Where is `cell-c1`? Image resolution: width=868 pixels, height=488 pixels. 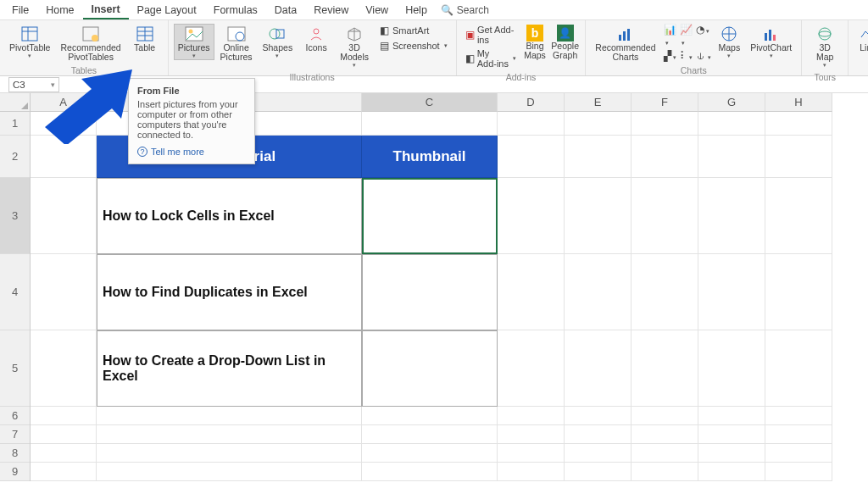 cell-c1 is located at coordinates (430, 124).